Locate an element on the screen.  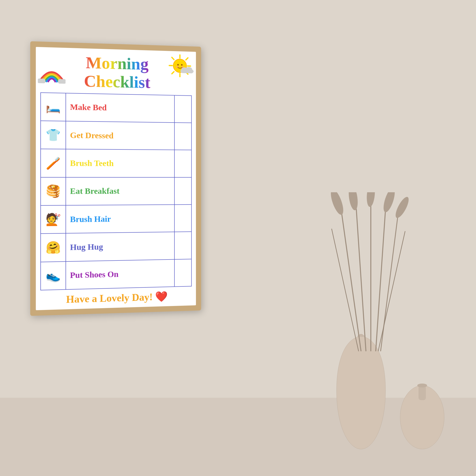
item-icon-6: 🤗 is located at coordinates (53, 248).